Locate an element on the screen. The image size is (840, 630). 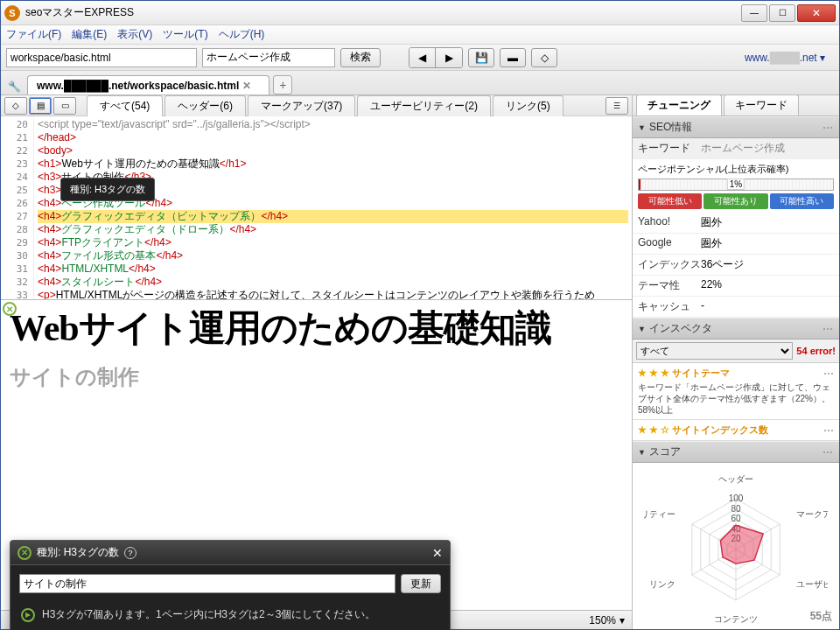
maximize-button: ☐ is located at coordinates (782, 13).